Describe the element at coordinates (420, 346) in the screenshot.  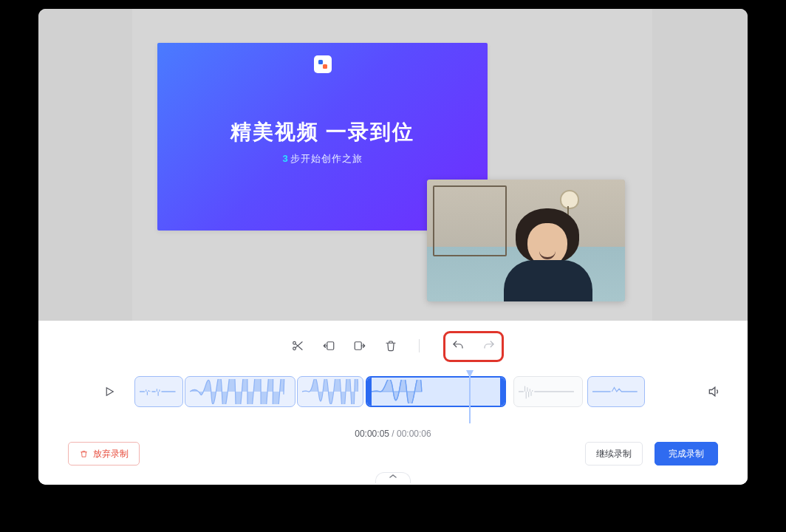
I see `toolbar-separator` at that location.